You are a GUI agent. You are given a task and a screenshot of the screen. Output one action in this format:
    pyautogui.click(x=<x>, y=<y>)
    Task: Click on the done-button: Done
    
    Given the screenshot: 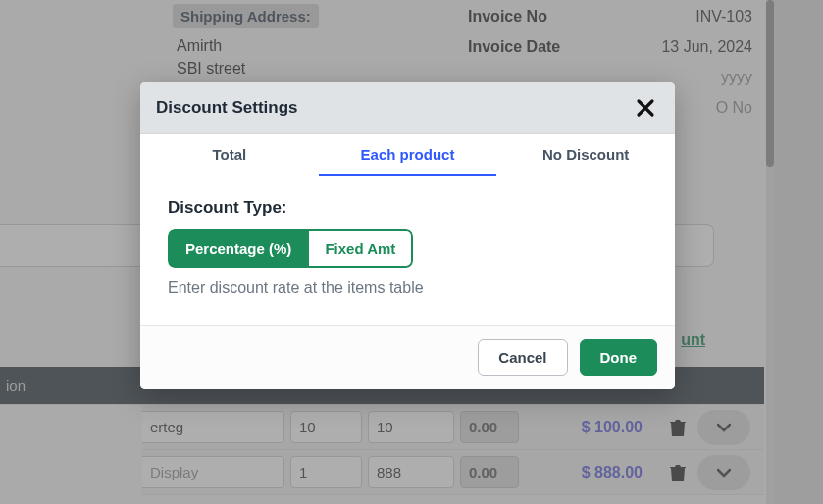 What is the action you would take?
    pyautogui.click(x=619, y=357)
    